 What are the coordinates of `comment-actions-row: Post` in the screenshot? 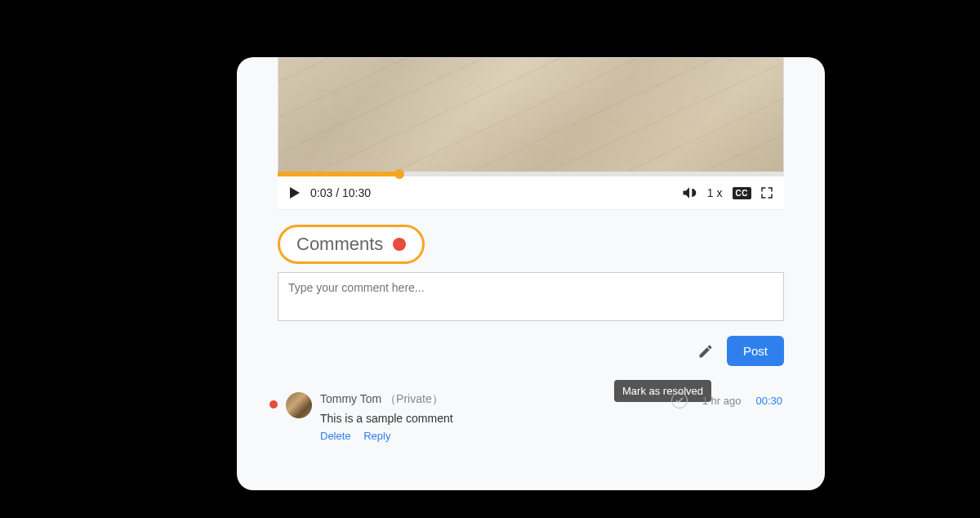 It's located at (531, 351).